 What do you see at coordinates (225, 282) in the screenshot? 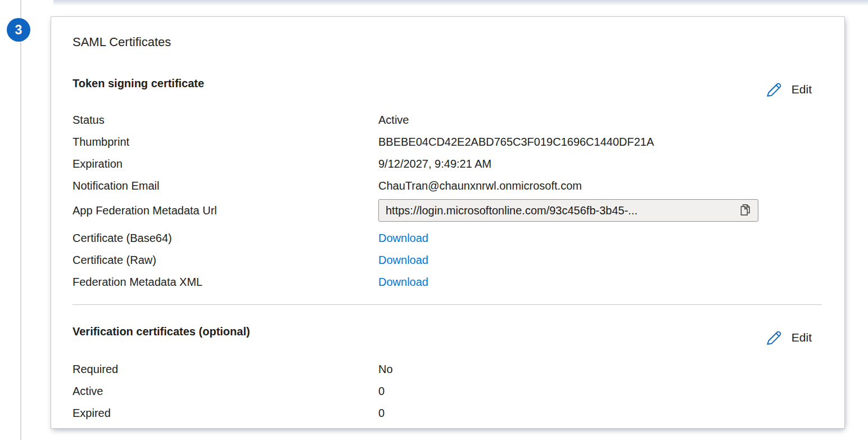
I see `federation-metadata-xml-label: Federation Metadata XML` at bounding box center [225, 282].